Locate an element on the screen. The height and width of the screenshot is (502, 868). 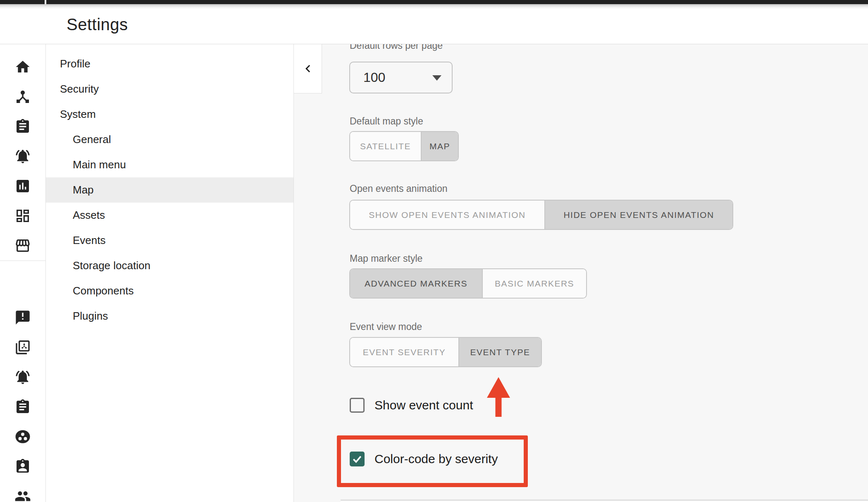
dashboard-icon is located at coordinates (23, 216).